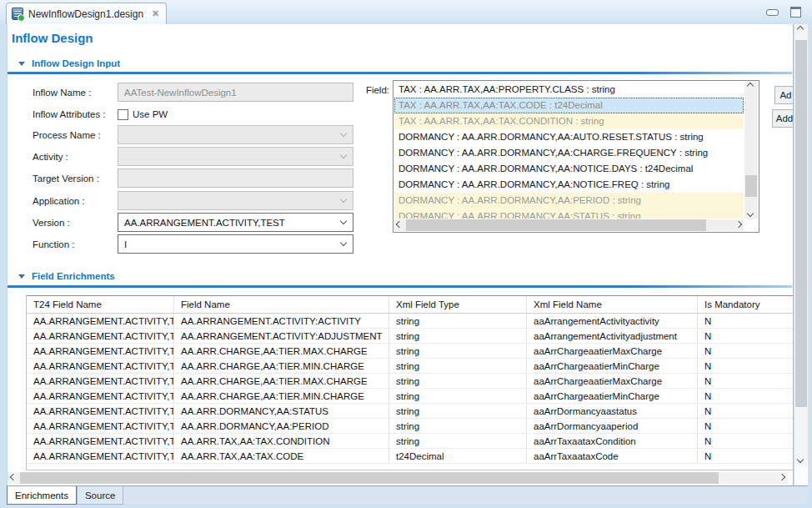  Describe the element at coordinates (783, 118) in the screenshot. I see `add-all-button: Add` at that location.